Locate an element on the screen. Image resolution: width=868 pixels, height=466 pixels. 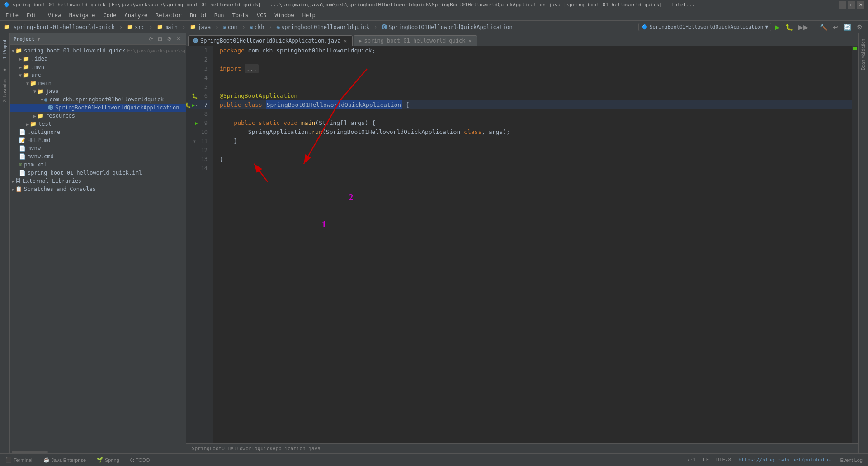
todo-label: 6: TODO is located at coordinates (140, 460).